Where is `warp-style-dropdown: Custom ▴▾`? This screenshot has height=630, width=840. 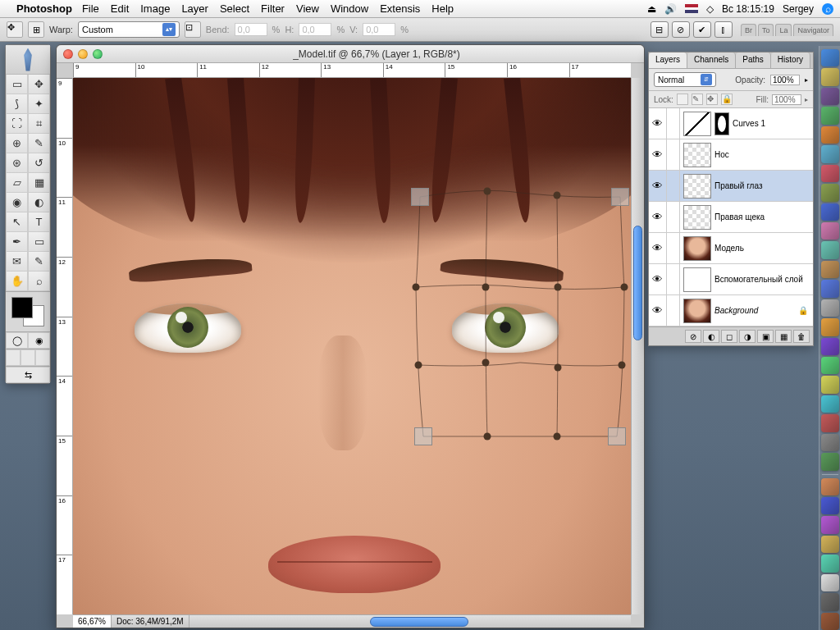
warp-style-dropdown: Custom ▴▾ is located at coordinates (129, 30).